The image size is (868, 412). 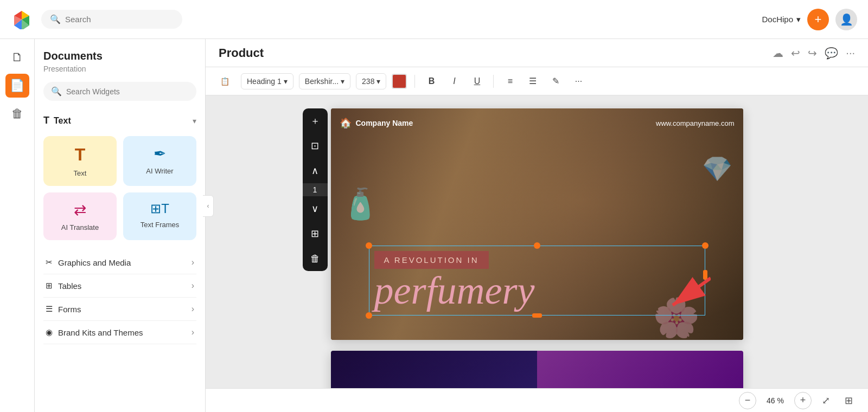 I want to click on icon-bar: 🗋 📄 🗑, so click(x=17, y=226).